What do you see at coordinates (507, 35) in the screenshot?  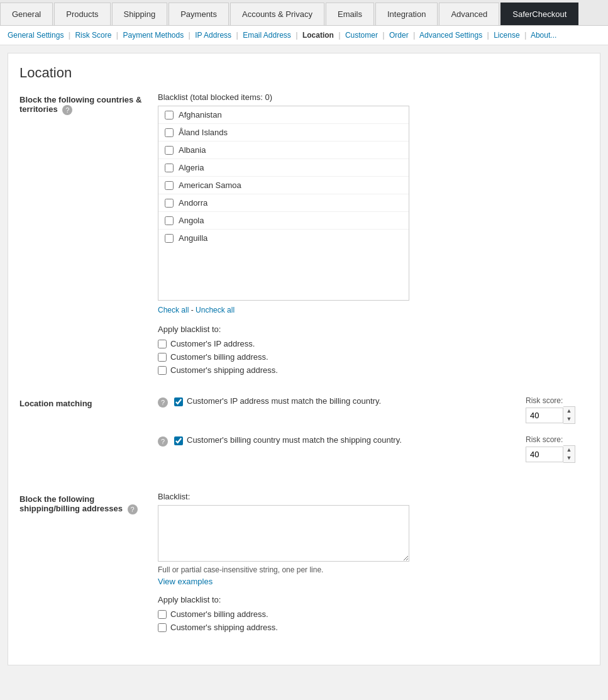 I see `subnav-license: License` at bounding box center [507, 35].